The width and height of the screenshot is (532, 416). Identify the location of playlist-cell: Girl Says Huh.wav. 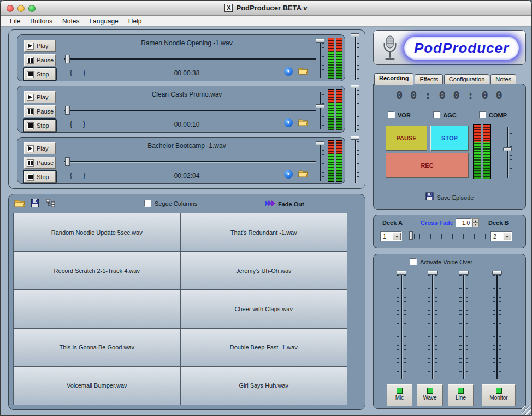
(264, 385).